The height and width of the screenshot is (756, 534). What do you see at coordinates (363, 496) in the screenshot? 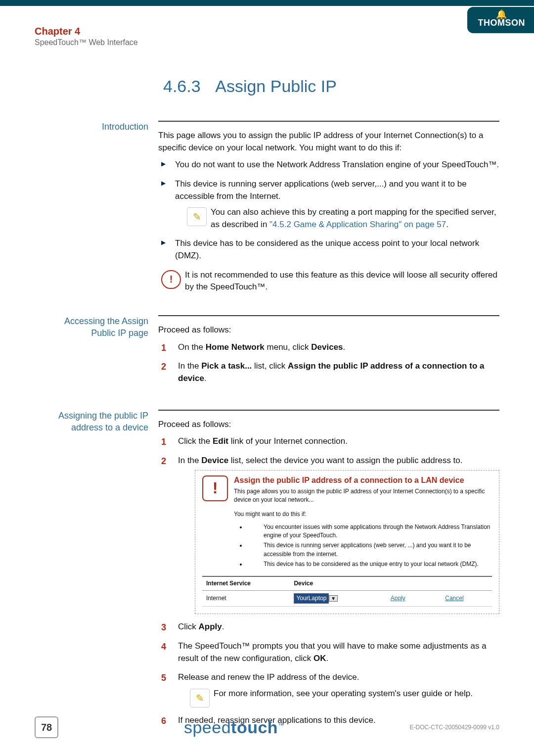
I see `screenshot-desc: This page allows you to assign the publi…` at bounding box center [363, 496].